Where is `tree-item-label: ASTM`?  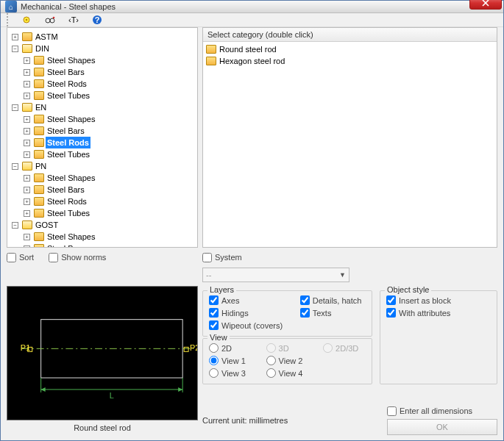 tree-item-label: ASTM is located at coordinates (47, 37).